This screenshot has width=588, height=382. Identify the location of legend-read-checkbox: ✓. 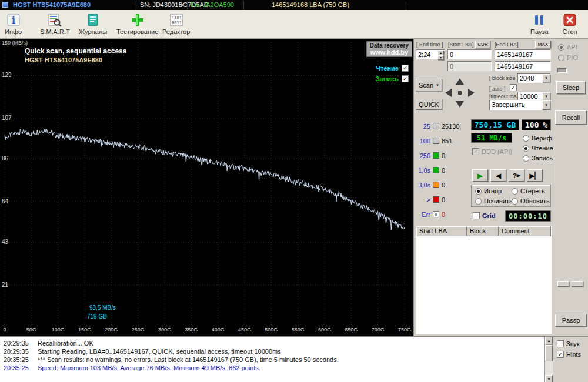
(405, 68).